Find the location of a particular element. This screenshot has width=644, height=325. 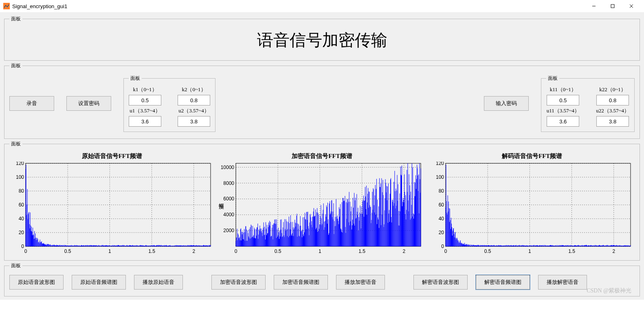

u11-label: u11（3.57~4） is located at coordinates (563, 111).